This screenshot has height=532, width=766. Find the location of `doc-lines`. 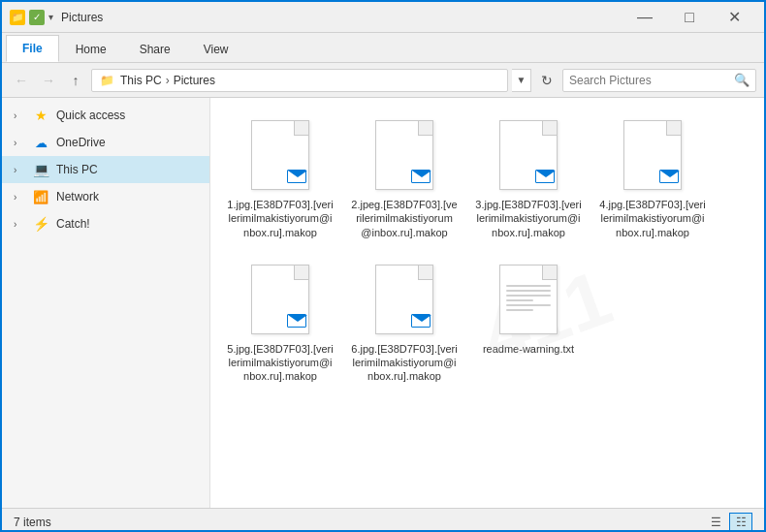

doc-lines is located at coordinates (528, 299).